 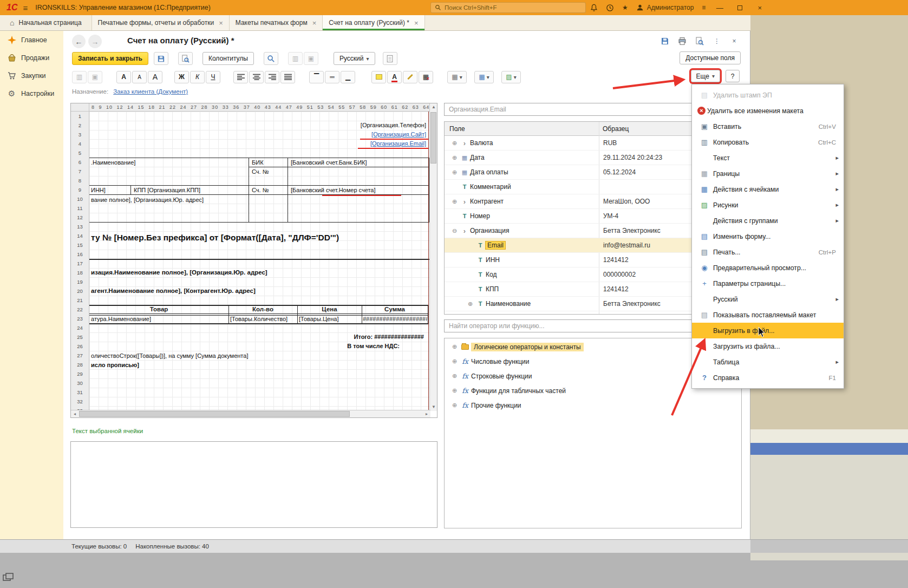 I want to click on scroll-down-icon: ▼, so click(x=434, y=407).